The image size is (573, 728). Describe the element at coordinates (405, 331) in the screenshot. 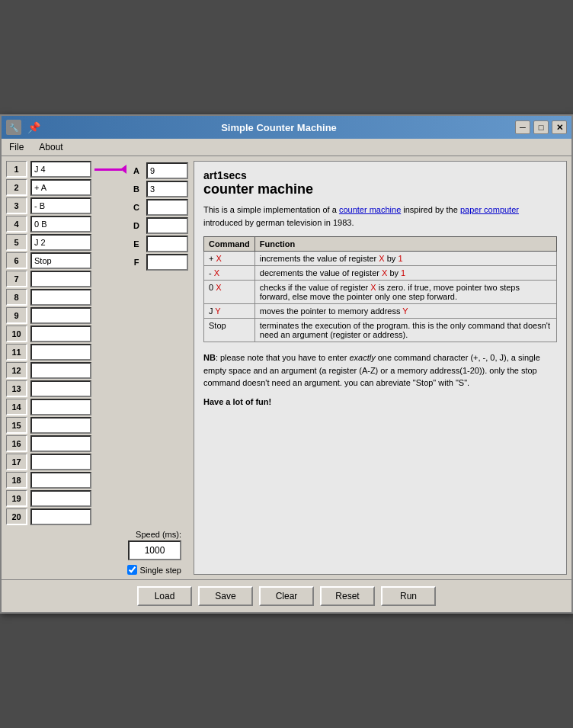

I see `function-cell: terminates the execution of the program.…` at that location.